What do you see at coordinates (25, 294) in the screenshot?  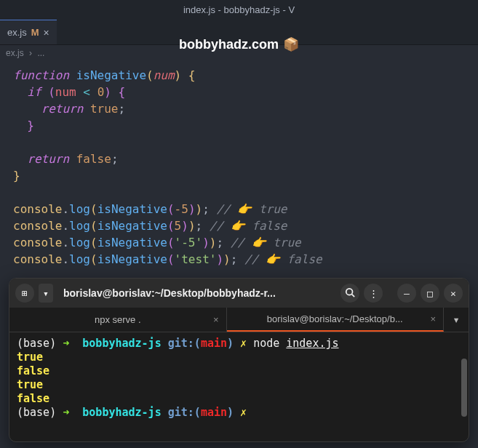 I see `new-tab-icon: ⊞` at bounding box center [25, 294].